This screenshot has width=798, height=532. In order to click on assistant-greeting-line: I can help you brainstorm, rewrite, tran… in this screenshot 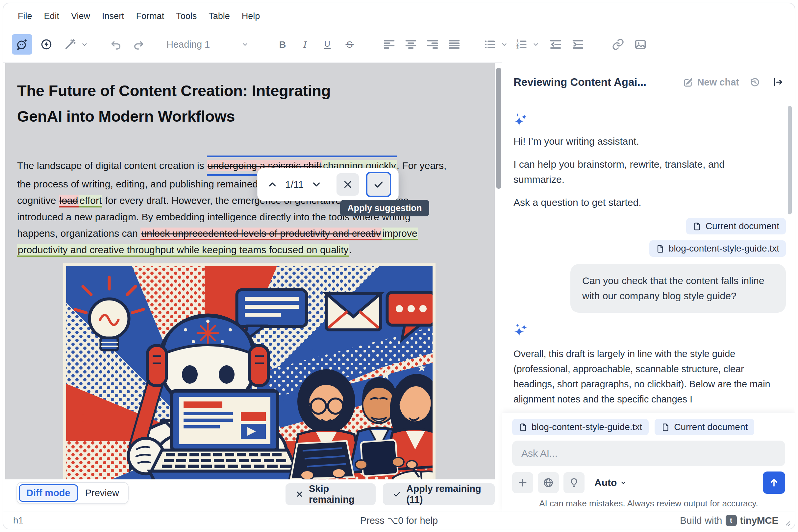, I will do `click(638, 172)`.